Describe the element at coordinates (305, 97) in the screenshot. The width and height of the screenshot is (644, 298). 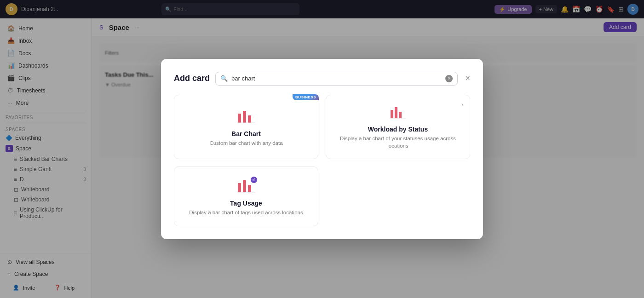
I see `business-badge: BUSINESS` at that location.